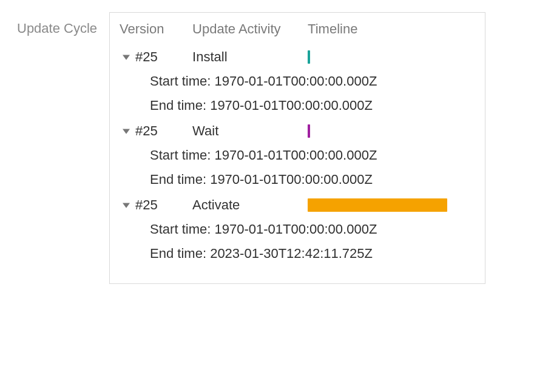  Describe the element at coordinates (297, 57) in the screenshot. I see `table-row: #25 Install` at that location.